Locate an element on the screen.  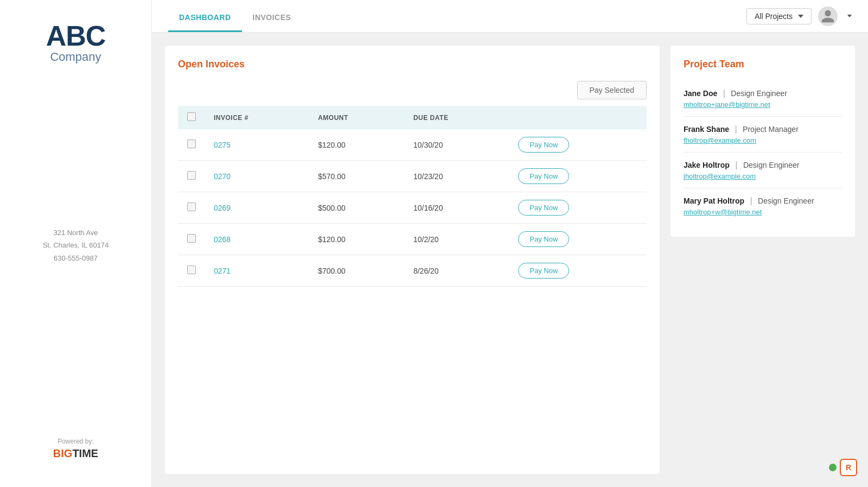
invoice-number-cell: 0275 is located at coordinates (257, 145).